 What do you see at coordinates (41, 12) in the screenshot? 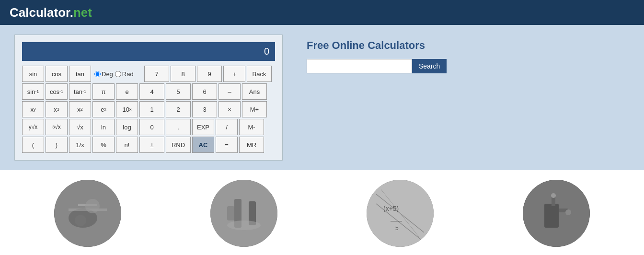
I see `logo-main: Calculator.` at bounding box center [41, 12].